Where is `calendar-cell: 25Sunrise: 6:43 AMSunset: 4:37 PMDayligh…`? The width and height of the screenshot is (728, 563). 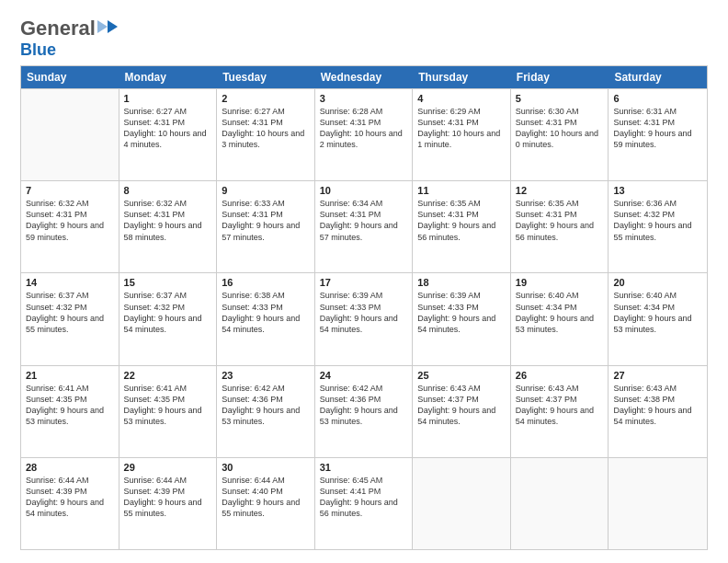
calendar-cell: 25Sunrise: 6:43 AMSunset: 4:37 PMDayligh… is located at coordinates (461, 412).